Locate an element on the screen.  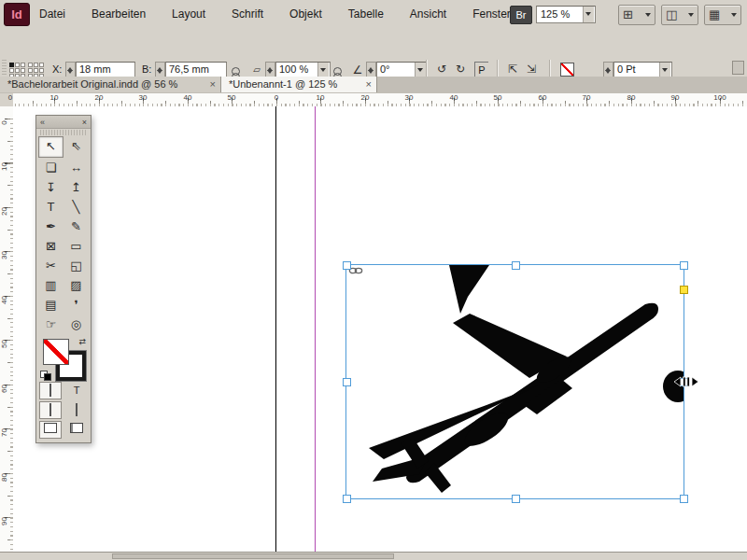
formatting-affects-container-button is located at coordinates (50, 390).